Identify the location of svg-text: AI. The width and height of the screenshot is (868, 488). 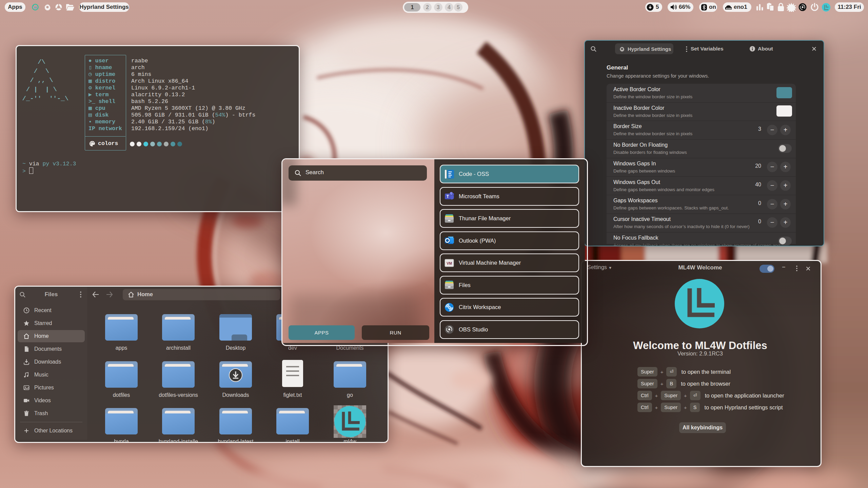
(35, 7).